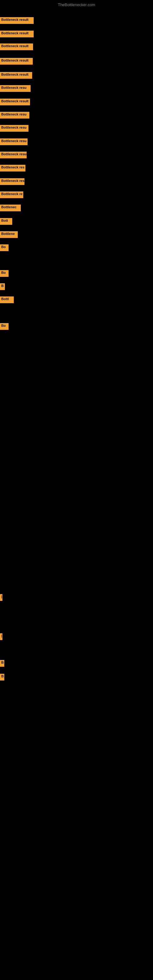 This screenshot has width=153, height=980. Describe the element at coordinates (9, 234) in the screenshot. I see `bottleneck-result-label: Bottlene` at that location.